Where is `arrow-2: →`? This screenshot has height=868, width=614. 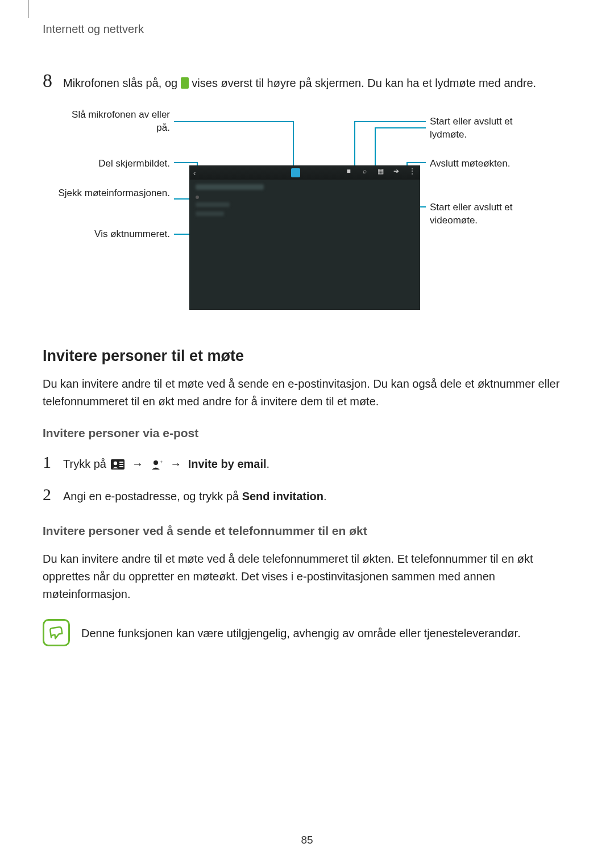
arrow-2: → is located at coordinates (176, 464).